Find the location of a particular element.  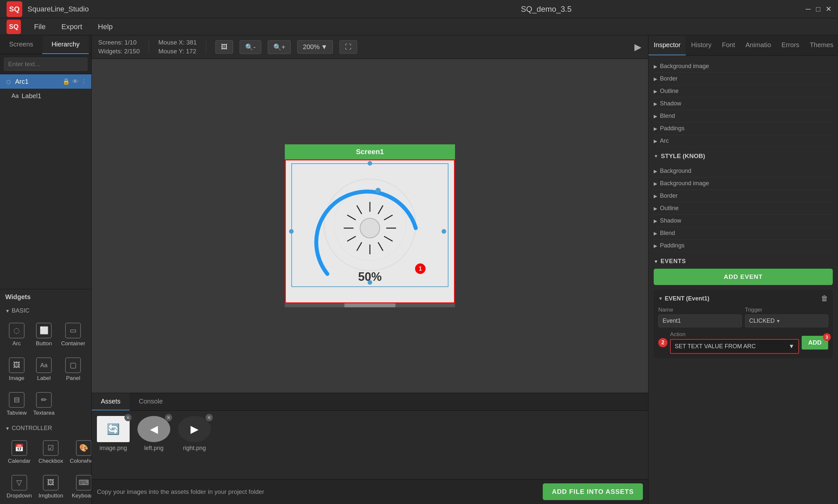

widget-checkbox: ☑ Checkbox is located at coordinates (51, 452).